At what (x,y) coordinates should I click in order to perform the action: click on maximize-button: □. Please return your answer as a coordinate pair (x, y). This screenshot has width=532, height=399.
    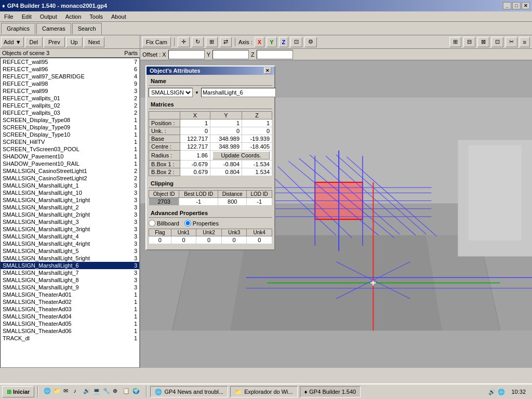
    Looking at the image, I should click on (516, 6).